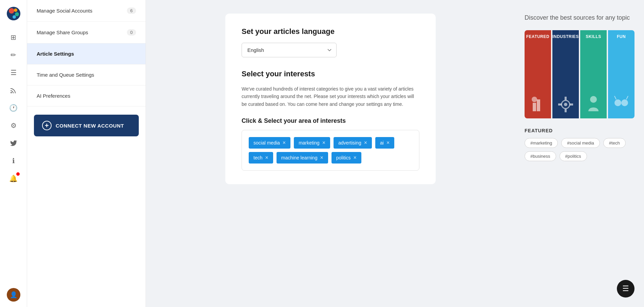  Describe the element at coordinates (614, 143) in the screenshot. I see `hashtag-tech: #tech` at that location.